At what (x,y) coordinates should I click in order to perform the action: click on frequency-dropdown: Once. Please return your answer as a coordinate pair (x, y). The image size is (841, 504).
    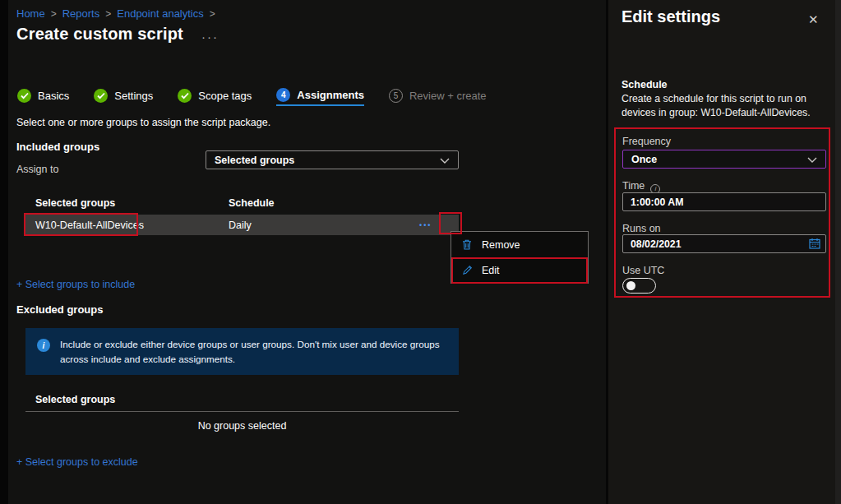
    Looking at the image, I should click on (724, 160).